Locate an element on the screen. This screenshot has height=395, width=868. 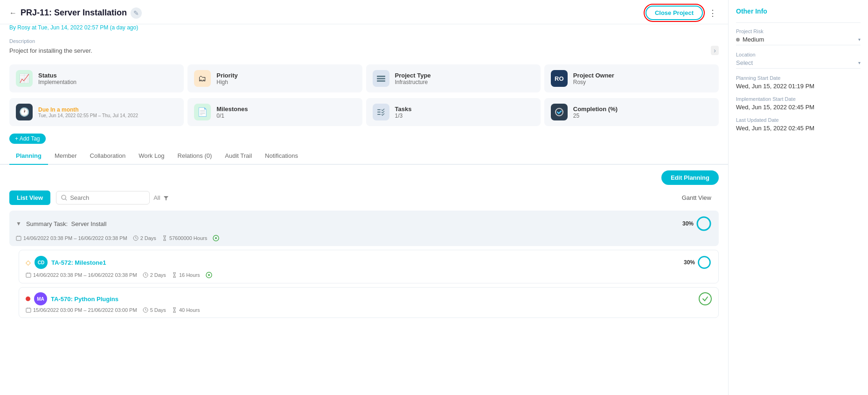
project-type-value: Infrastructure is located at coordinates (465, 82).